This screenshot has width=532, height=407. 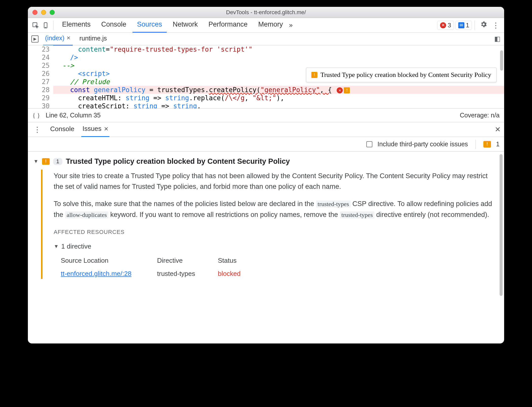 What do you see at coordinates (464, 25) in the screenshot?
I see `message-count-badge: ✉ 1` at bounding box center [464, 25].